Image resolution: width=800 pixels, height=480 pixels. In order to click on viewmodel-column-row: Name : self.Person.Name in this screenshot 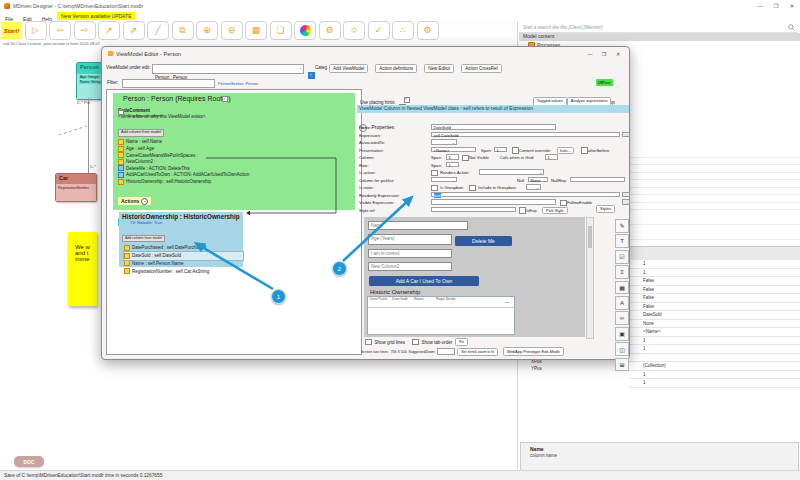, I will do `click(184, 264)`.